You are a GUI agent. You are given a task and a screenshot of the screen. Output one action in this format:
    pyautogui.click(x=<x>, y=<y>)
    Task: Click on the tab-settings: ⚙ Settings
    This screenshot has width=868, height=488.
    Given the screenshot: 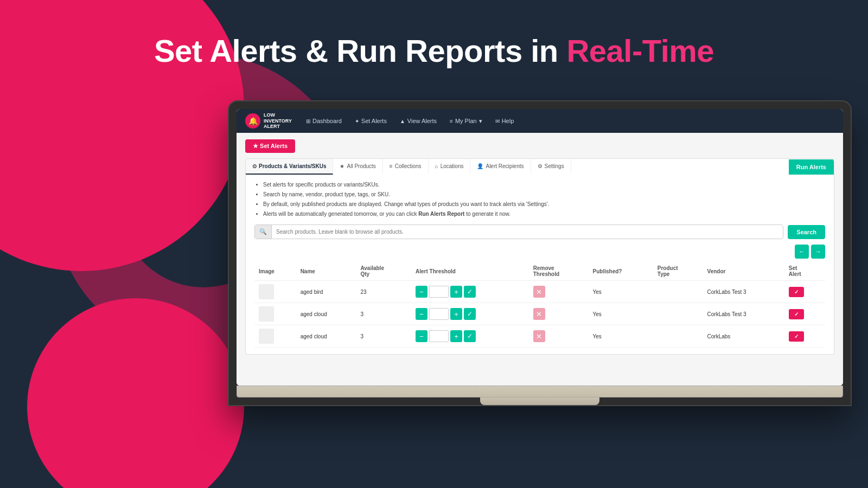 What is the action you would take?
    pyautogui.click(x=551, y=167)
    